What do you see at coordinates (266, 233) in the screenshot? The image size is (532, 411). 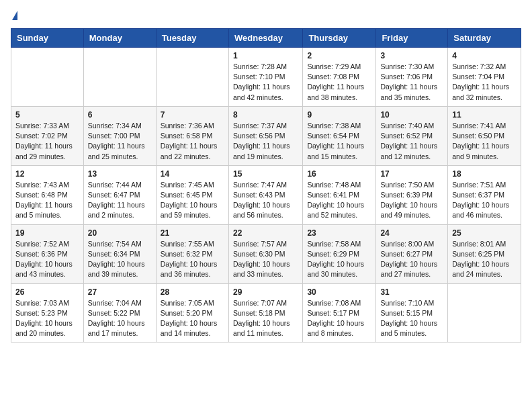 I see `day-number: 22` at bounding box center [266, 233].